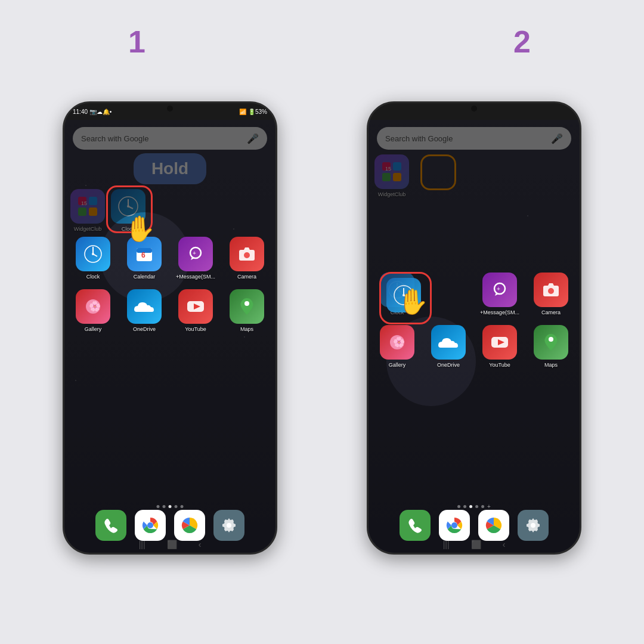 The width and height of the screenshot is (644, 644). What do you see at coordinates (144, 258) in the screenshot?
I see `app-calendar-1: 6 Calendar` at bounding box center [144, 258].